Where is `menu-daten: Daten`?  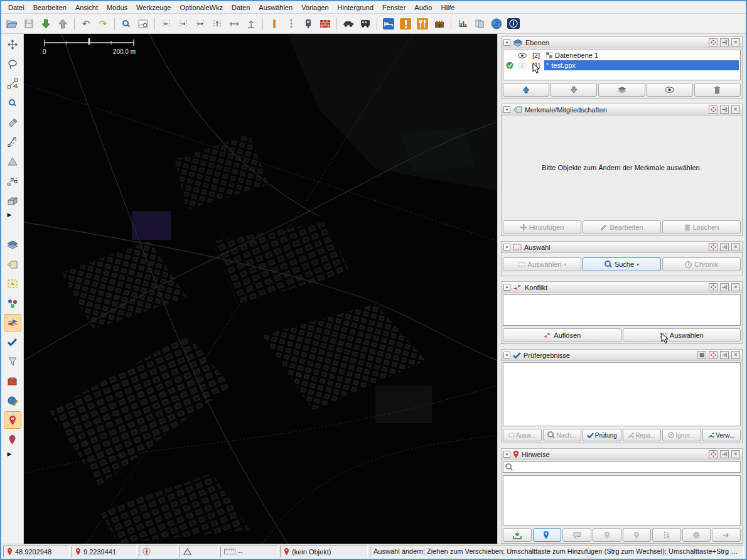 menu-daten: Daten is located at coordinates (241, 8).